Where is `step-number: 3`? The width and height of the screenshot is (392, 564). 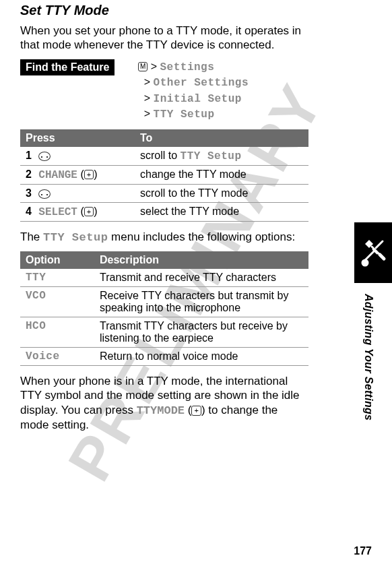
step-number: 3 is located at coordinates (28, 193).